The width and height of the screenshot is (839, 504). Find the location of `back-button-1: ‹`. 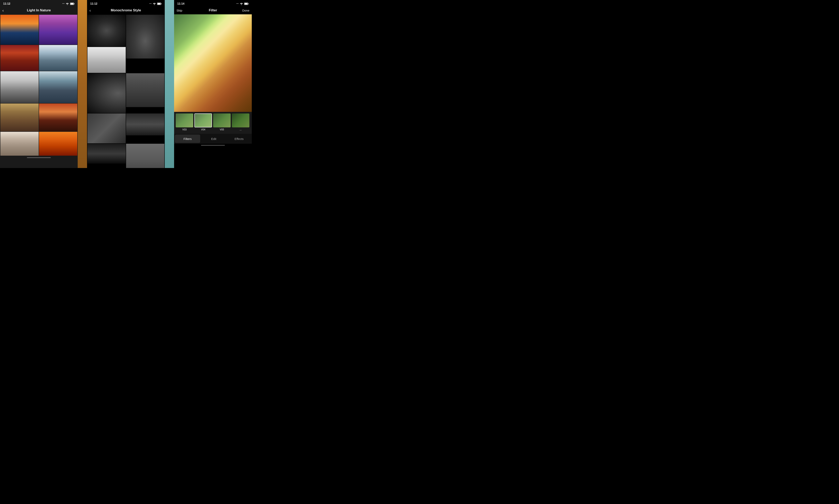

back-button-1: ‹ is located at coordinates (3, 10).